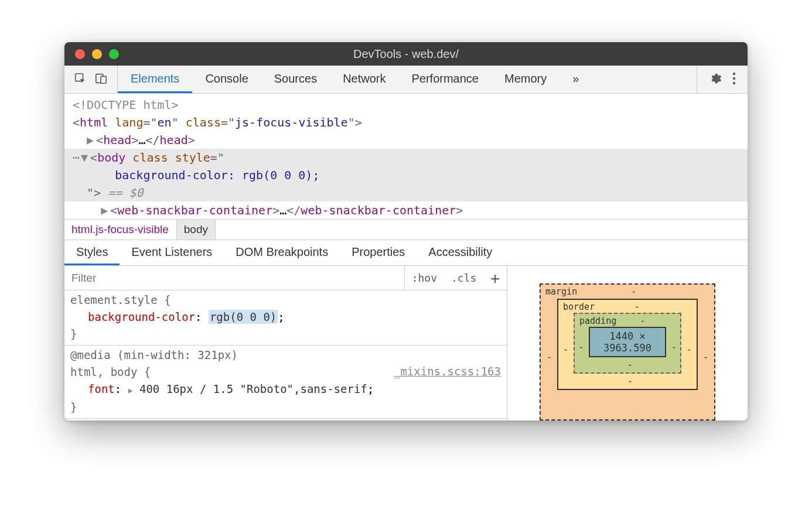 The image size is (812, 506). What do you see at coordinates (734, 80) in the screenshot?
I see `kebab-icon` at bounding box center [734, 80].